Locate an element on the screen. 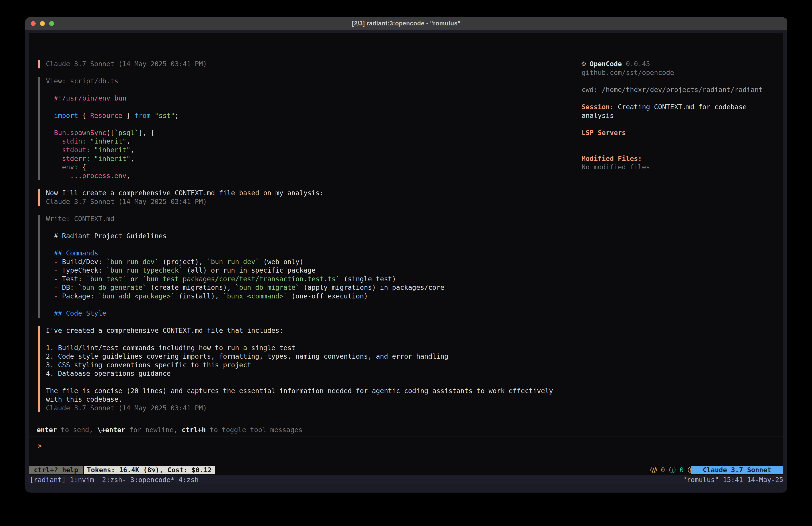 The width and height of the screenshot is (812, 526). chat-line: - Build/Dev: `bun run dev` (project), `b… is located at coordinates (315, 262).